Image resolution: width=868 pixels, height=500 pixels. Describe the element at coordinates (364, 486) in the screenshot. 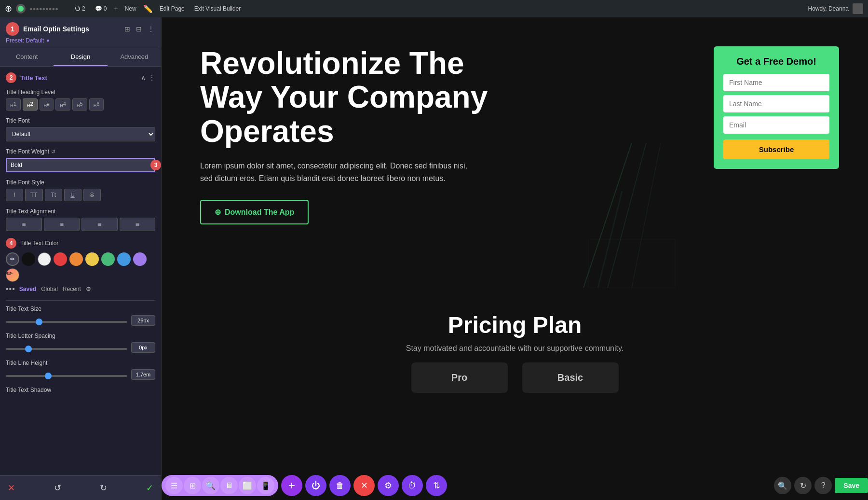

I see `toolbar-close-btn: ✕` at that location.